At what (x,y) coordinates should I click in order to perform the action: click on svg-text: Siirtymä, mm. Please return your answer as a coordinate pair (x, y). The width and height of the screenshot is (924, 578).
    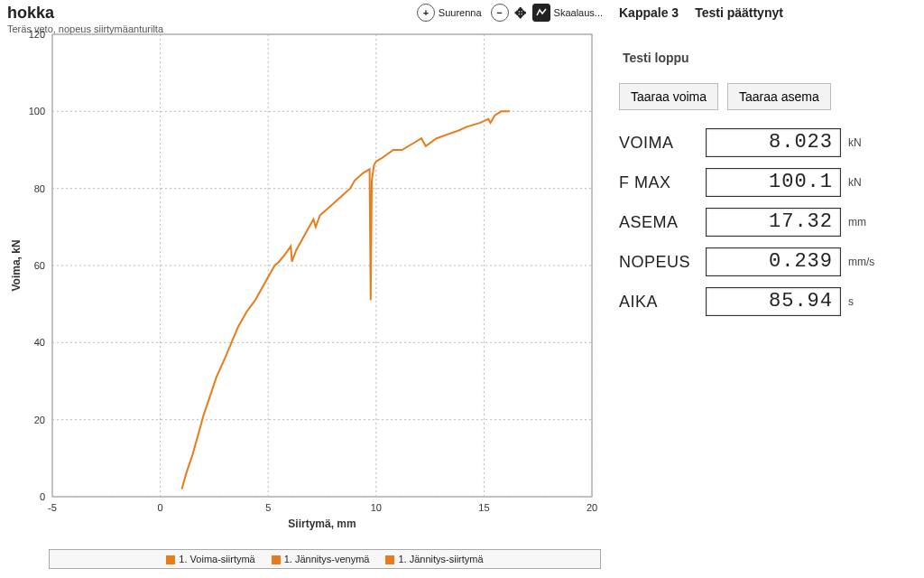
    Looking at the image, I should click on (321, 524).